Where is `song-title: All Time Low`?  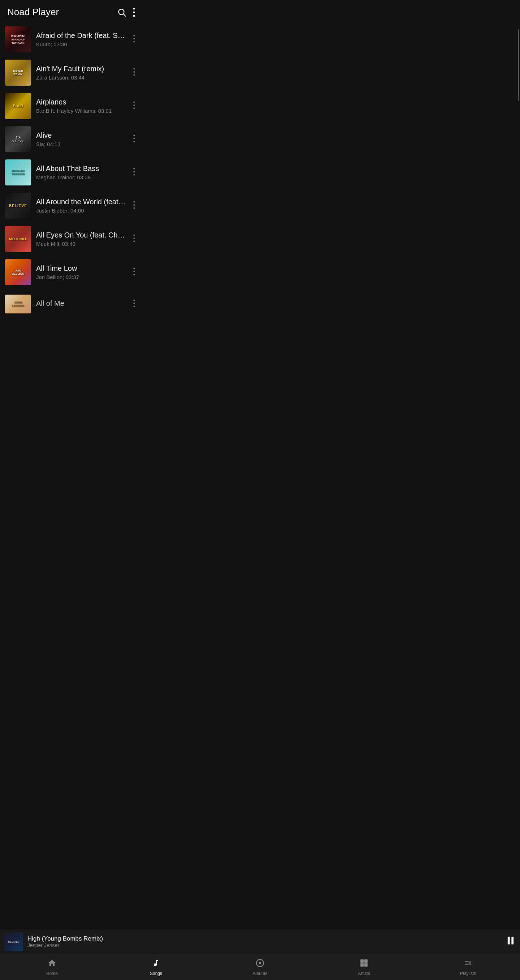 song-title: All Time Low is located at coordinates (81, 269).